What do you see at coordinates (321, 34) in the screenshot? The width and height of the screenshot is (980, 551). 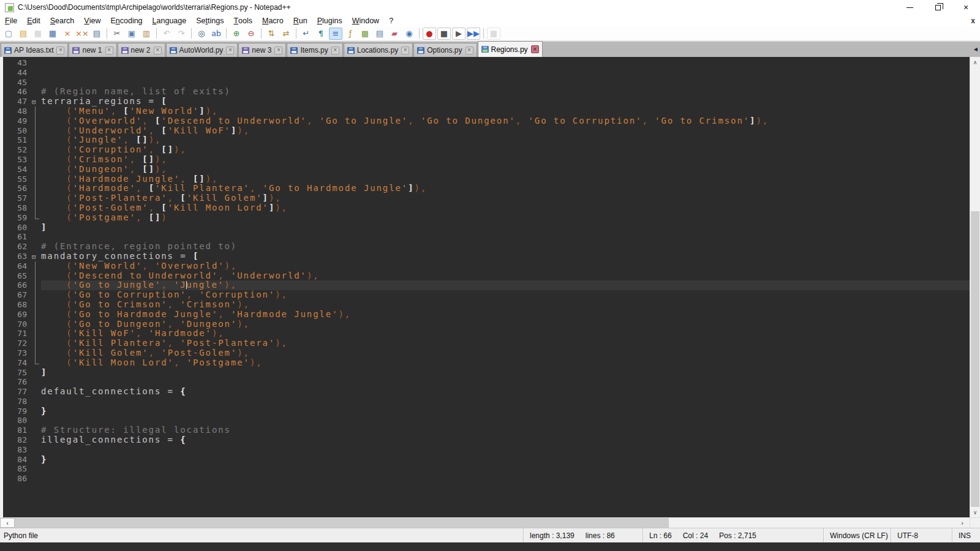 I see `show-all-characters-icon: ¶` at bounding box center [321, 34].